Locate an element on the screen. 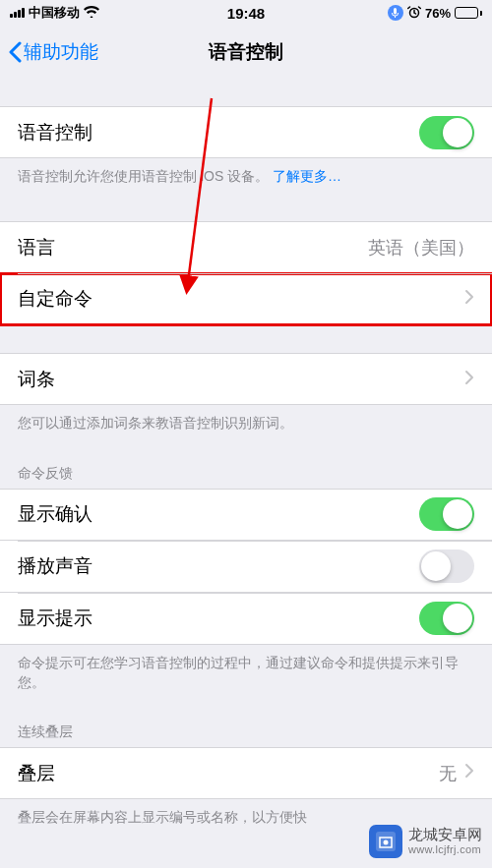 This screenshot has width=492, height=868. show-confirmation-row: 显示确认 is located at coordinates (246, 515).